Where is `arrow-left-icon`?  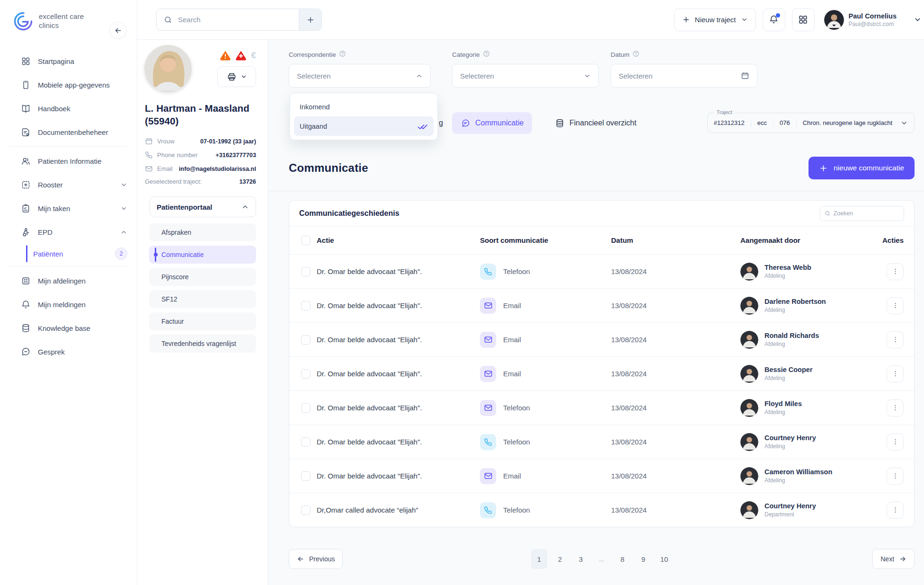 arrow-left-icon is located at coordinates (301, 559).